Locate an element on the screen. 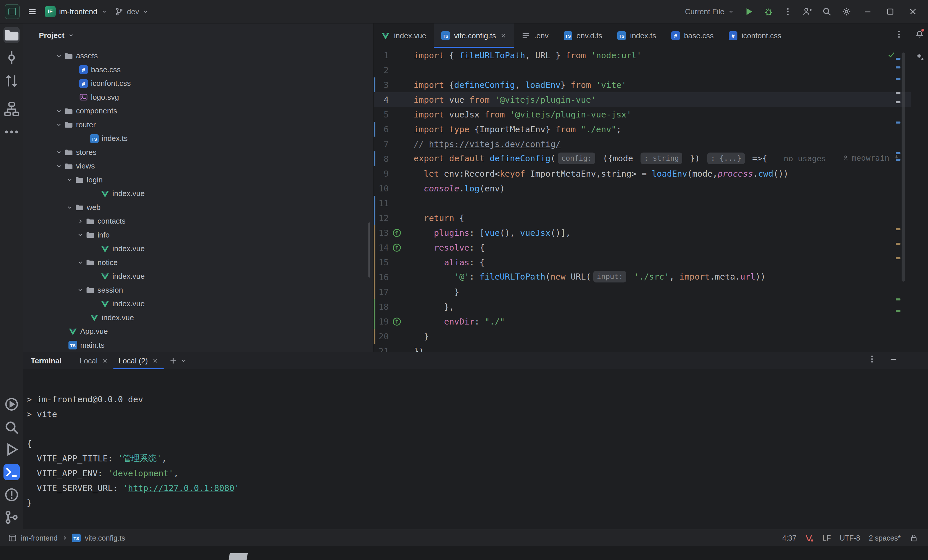  editor-tab--env: .env is located at coordinates (535, 35).